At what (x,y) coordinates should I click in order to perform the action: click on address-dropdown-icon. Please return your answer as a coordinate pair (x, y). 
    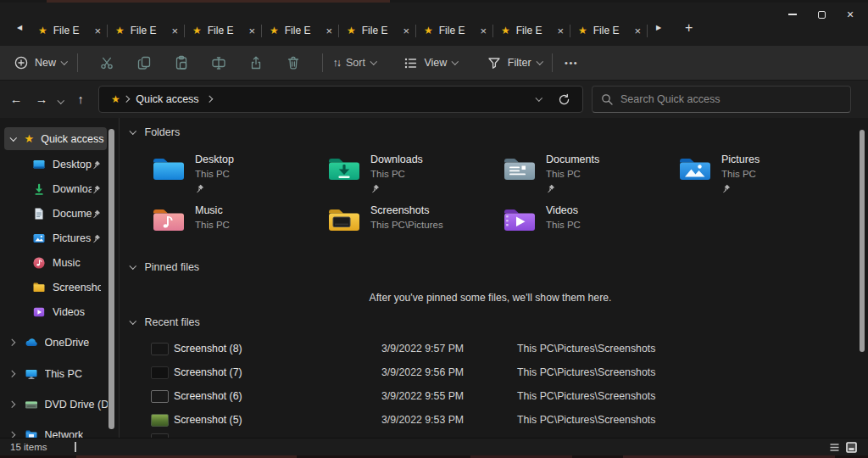
    Looking at the image, I should click on (538, 98).